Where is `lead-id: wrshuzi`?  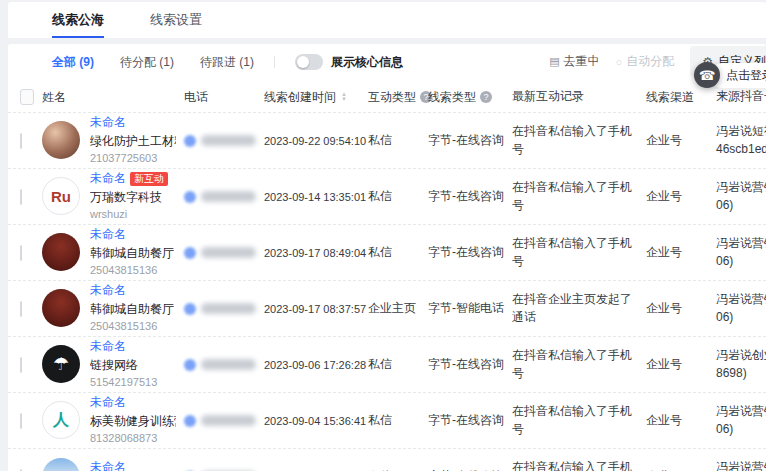
lead-id: wrshuzi is located at coordinates (129, 214).